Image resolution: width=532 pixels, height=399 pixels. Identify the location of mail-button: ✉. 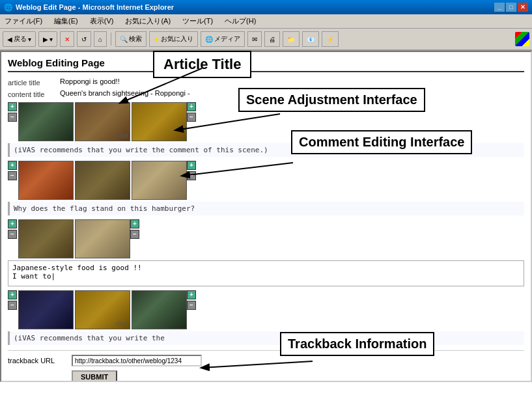
(255, 39).